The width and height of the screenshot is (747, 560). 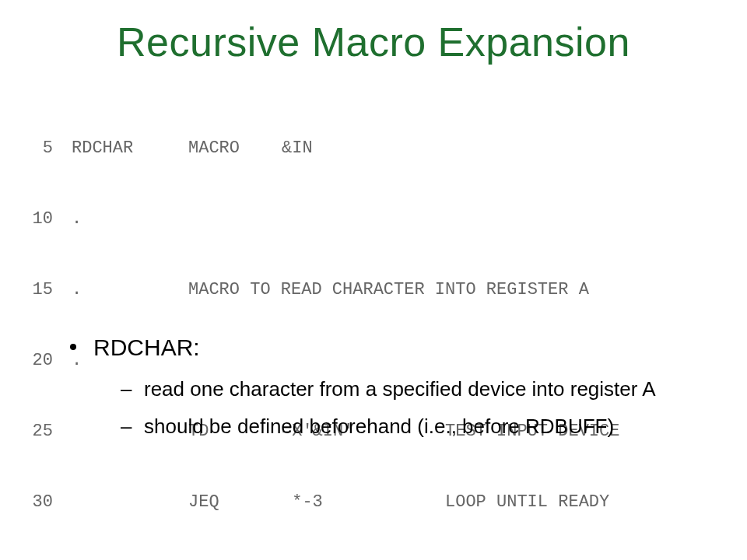 I want to click on code-operand: &IN, so click(x=363, y=149).